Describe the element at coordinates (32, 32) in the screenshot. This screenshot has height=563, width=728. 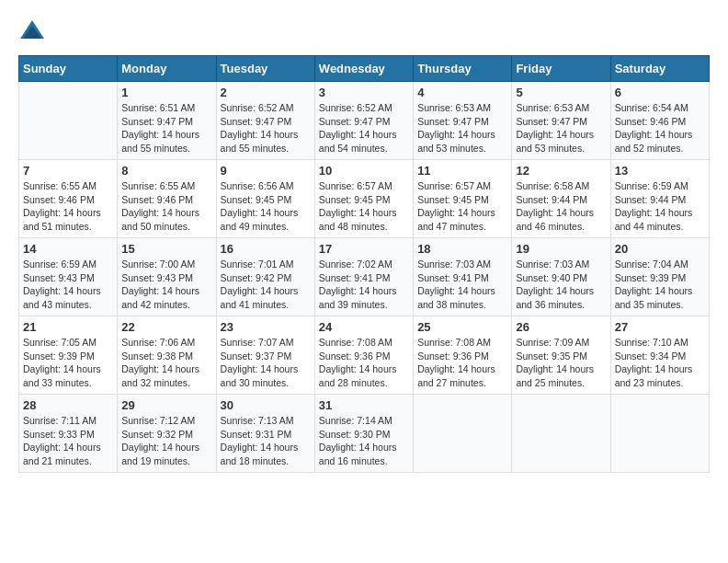
I see `logo-icon` at that location.